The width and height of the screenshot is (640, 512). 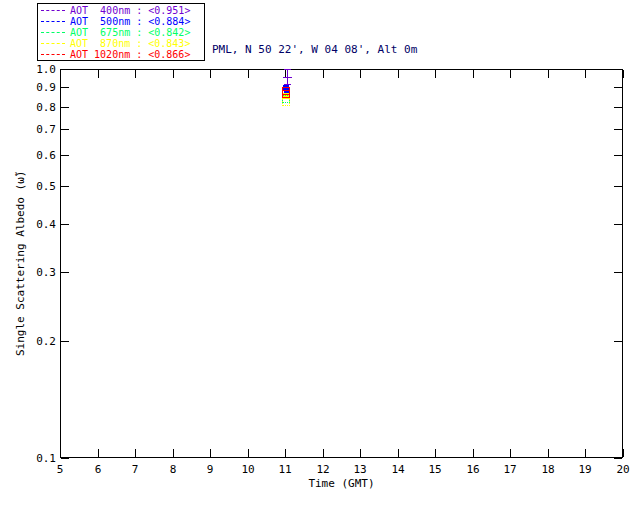 I want to click on x-tick-label: 12, so click(x=323, y=470).